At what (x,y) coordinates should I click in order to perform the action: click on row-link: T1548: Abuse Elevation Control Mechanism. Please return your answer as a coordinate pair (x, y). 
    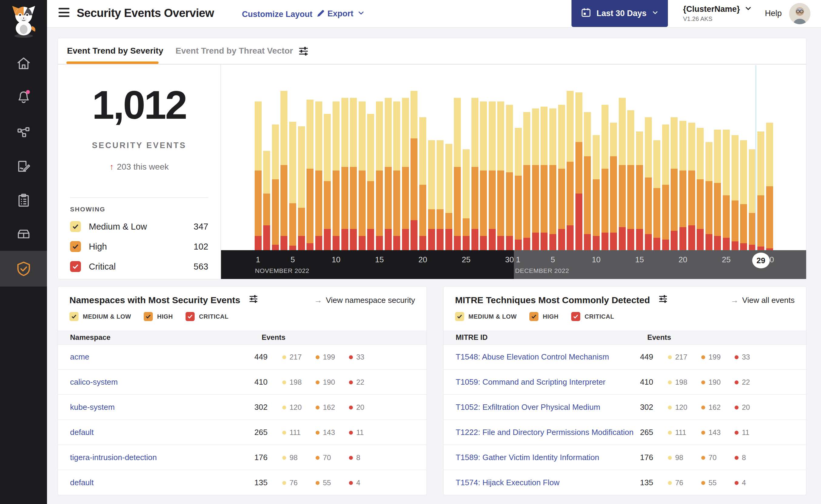
    Looking at the image, I should click on (532, 357).